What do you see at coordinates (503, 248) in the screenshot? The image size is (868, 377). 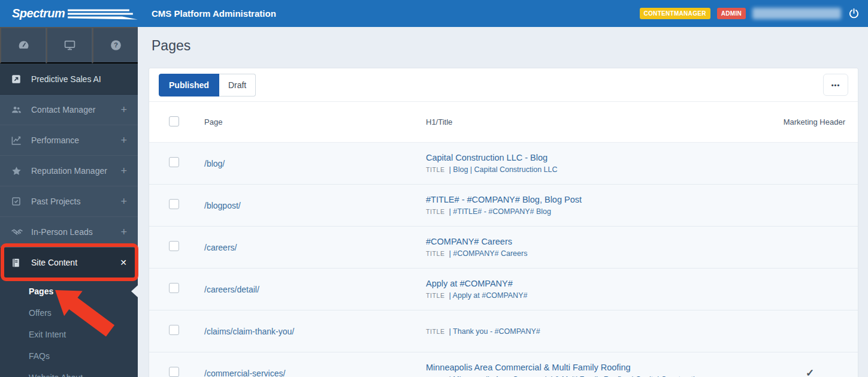 I see `table-row: /careers/ #COMPANY# Careers TITLE| #COMP…` at bounding box center [503, 248].